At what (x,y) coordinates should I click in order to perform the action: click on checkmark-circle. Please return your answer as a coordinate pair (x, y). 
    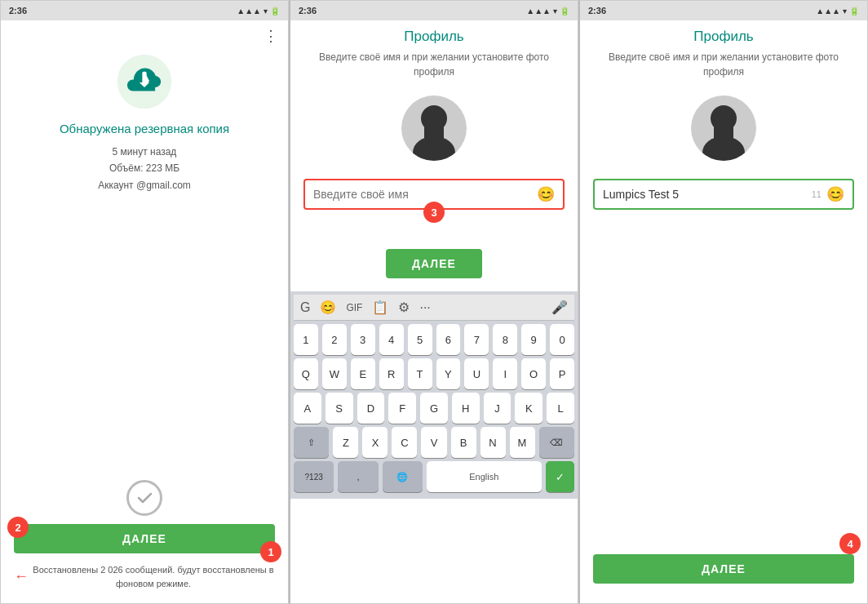
    Looking at the image, I should click on (144, 498).